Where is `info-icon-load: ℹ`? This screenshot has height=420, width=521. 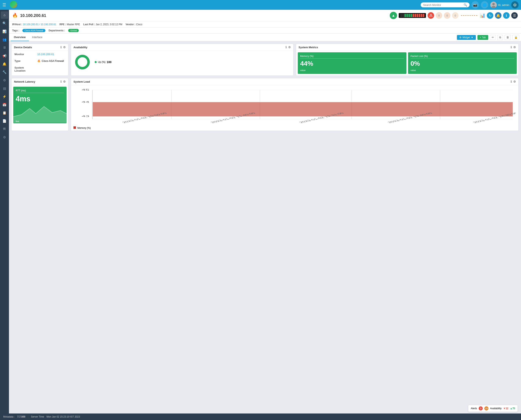
info-icon-load: ℹ is located at coordinates (511, 82).